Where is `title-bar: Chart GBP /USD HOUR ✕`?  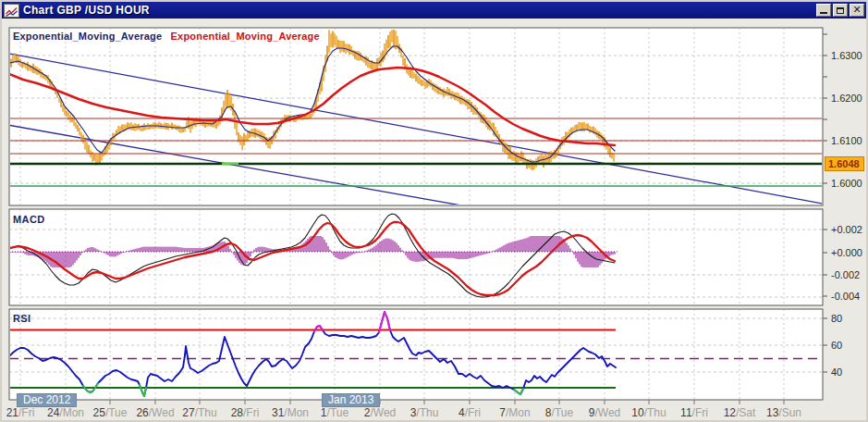 title-bar: Chart GBP /USD HOUR ✕ is located at coordinates (434, 10).